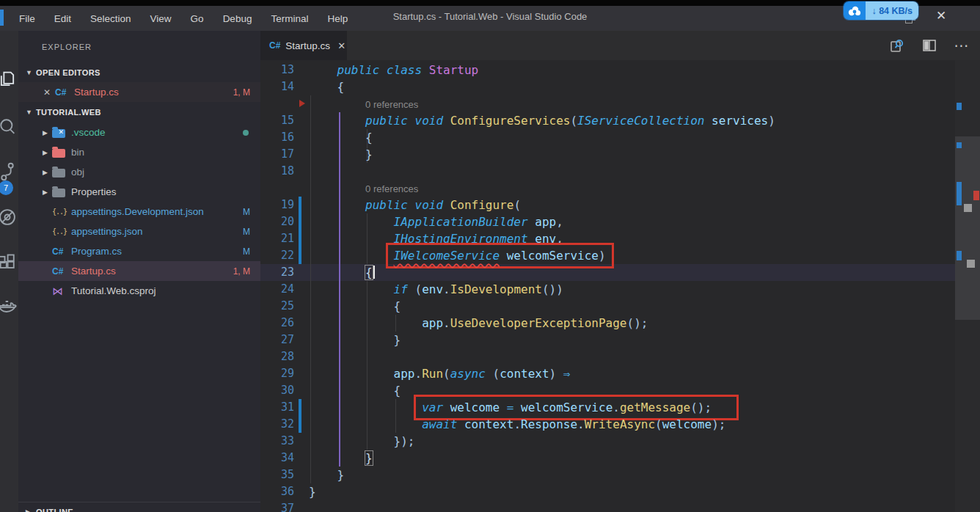 The image size is (980, 512). I want to click on code-line: 37, so click(621, 506).